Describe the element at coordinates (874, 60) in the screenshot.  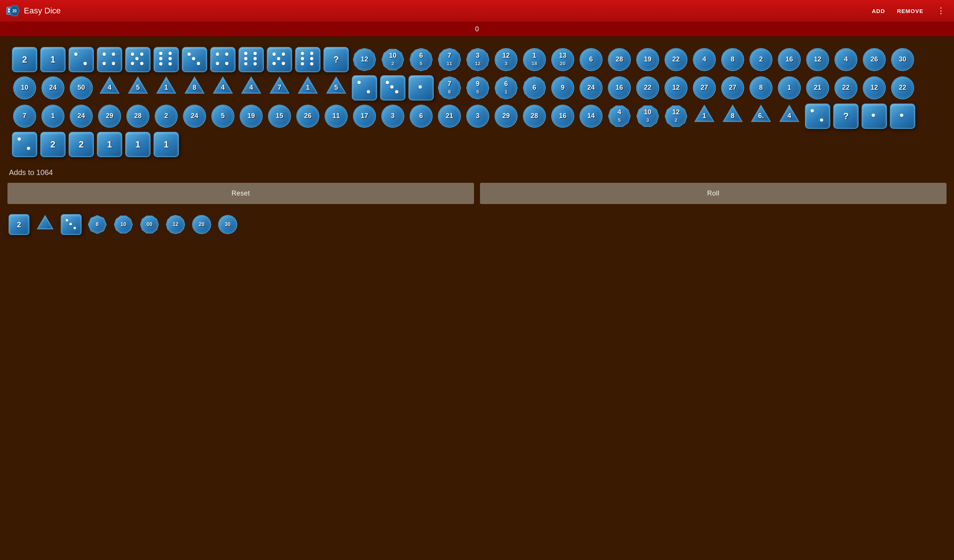
I see `die-d20: 26` at that location.